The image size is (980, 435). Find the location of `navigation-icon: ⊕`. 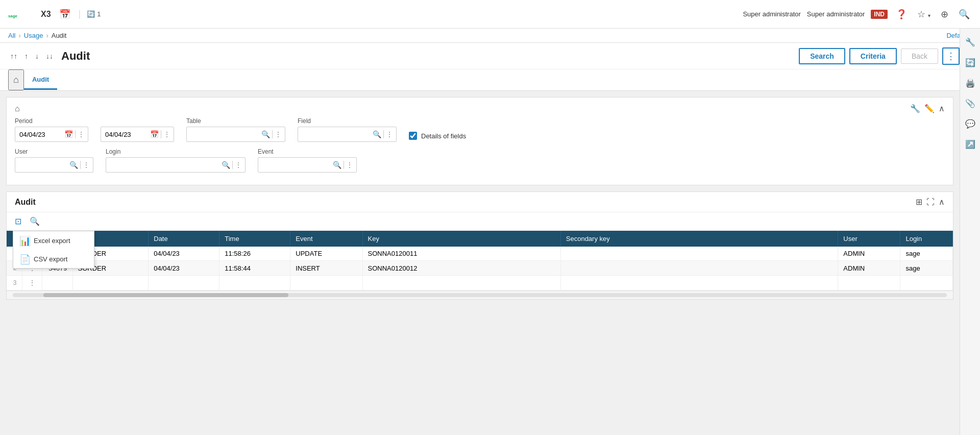

navigation-icon: ⊕ is located at coordinates (944, 14).